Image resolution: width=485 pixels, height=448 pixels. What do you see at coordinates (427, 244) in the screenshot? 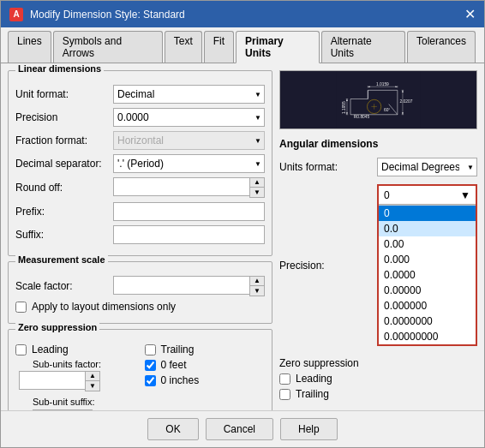
I see `dropdown-item-2: 0.00` at bounding box center [427, 244].